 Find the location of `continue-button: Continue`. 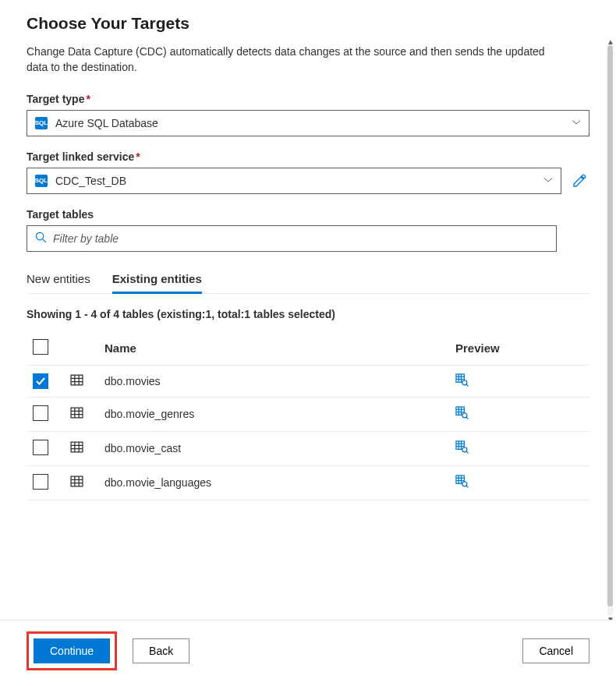

continue-button: Continue is located at coordinates (72, 651).